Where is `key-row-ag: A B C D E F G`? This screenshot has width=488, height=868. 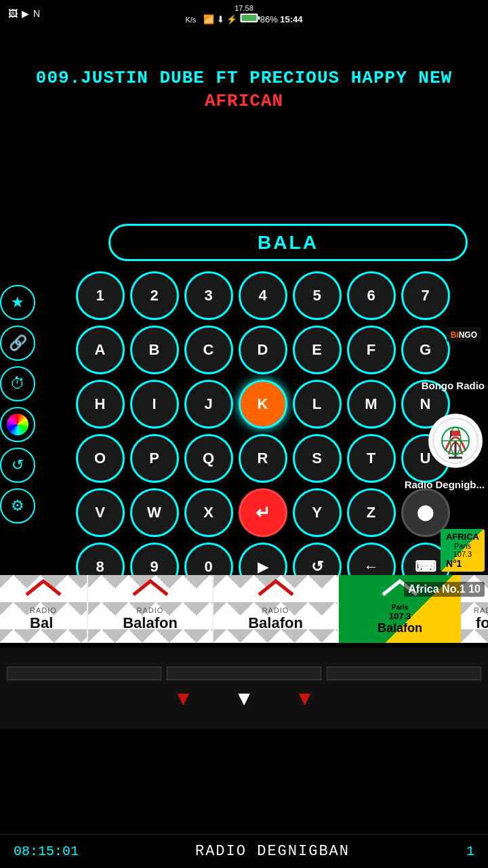 key-row-ag: A B C D E F G is located at coordinates (263, 350).